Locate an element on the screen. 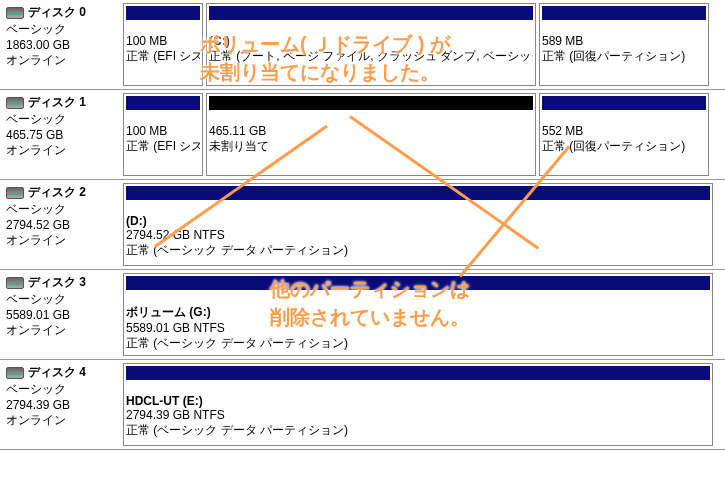 The width and height of the screenshot is (725, 503). partitions: 100 MB正常 (EFI システム(C:)正常 (ブート, ページ ファイル,… is located at coordinates (422, 44).